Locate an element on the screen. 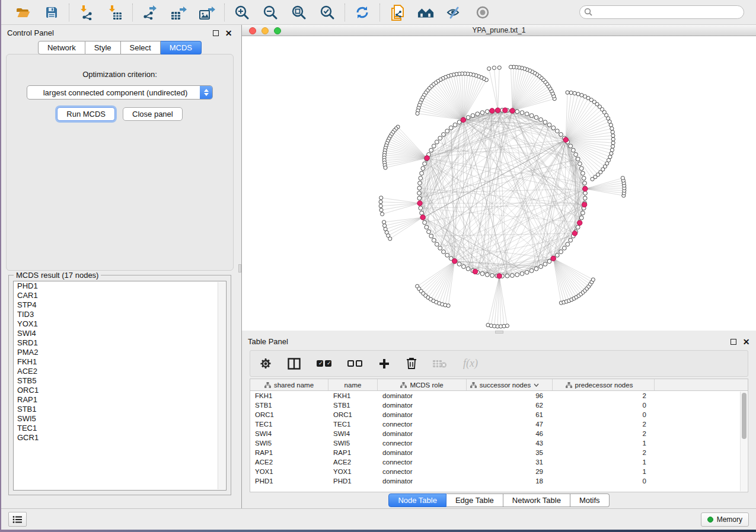 The width and height of the screenshot is (756, 532). table-row: ACE2ACE2connector311 is located at coordinates (499, 462).